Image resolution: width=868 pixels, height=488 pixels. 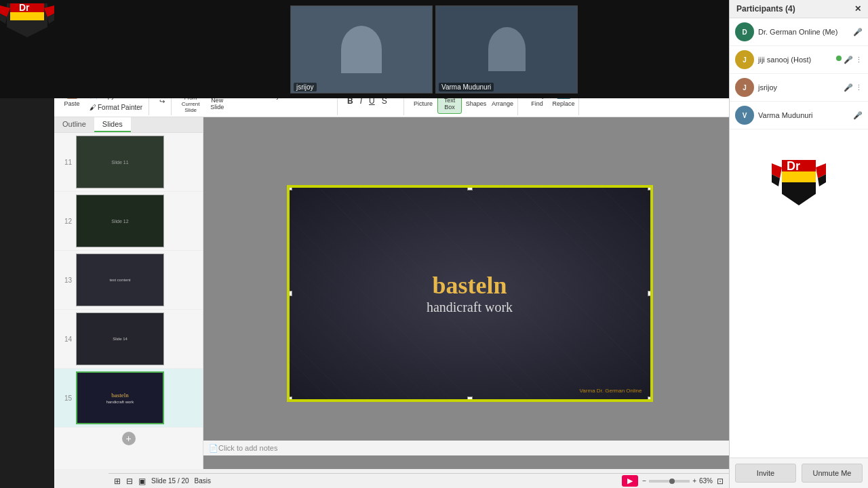 I want to click on unmute-me-btn: Unmute Me, so click(x=832, y=473).